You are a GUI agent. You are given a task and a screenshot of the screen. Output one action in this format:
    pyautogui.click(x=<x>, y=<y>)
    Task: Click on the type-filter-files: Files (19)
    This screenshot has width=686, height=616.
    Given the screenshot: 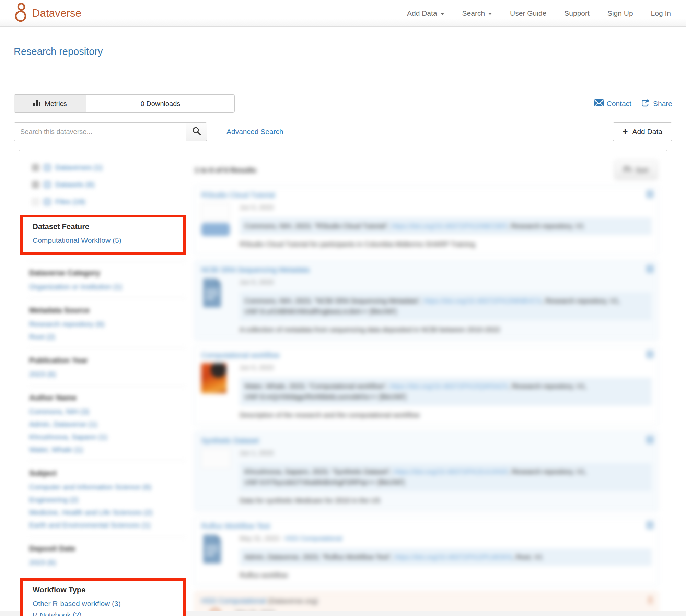 What is the action you would take?
    pyautogui.click(x=109, y=202)
    